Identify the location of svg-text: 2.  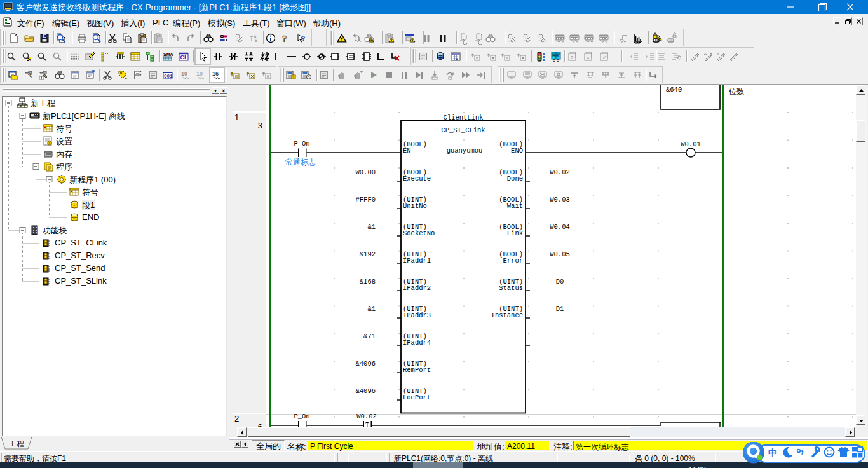
(572, 57).